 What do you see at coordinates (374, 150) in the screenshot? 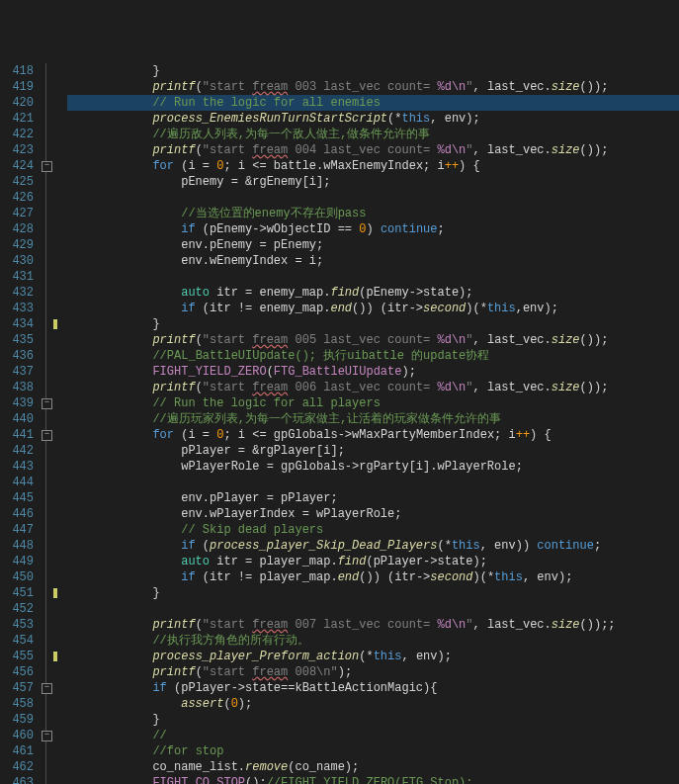
I see `code-line: printf("start fream 004 last_vec count= …` at bounding box center [374, 150].